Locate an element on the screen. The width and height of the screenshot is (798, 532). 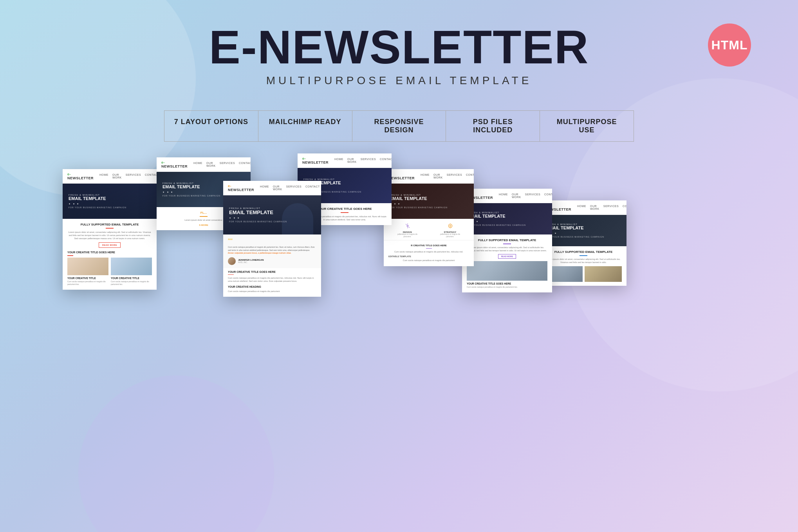
strategy-icon is located at coordinates (450, 226).